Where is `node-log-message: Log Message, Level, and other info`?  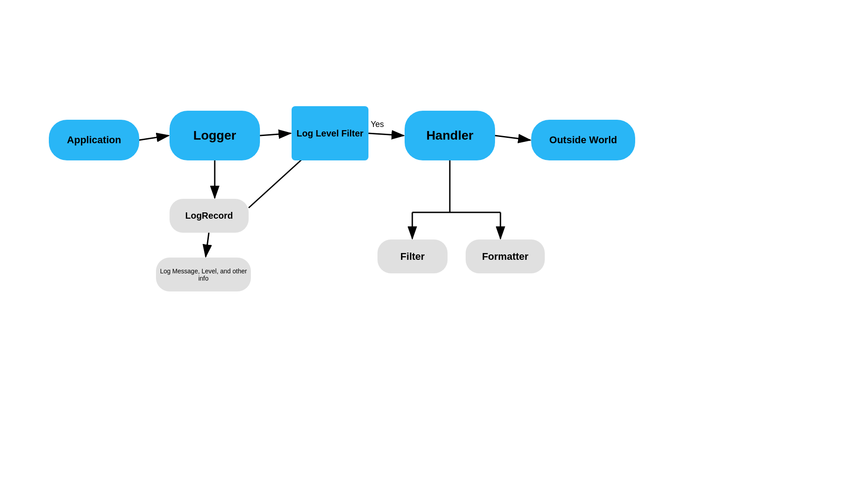 node-log-message: Log Message, Level, and other info is located at coordinates (203, 275).